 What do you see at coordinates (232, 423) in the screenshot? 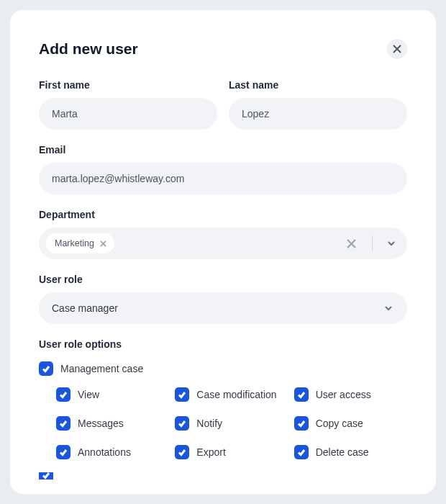
I see `option-row: Notify` at bounding box center [232, 423].